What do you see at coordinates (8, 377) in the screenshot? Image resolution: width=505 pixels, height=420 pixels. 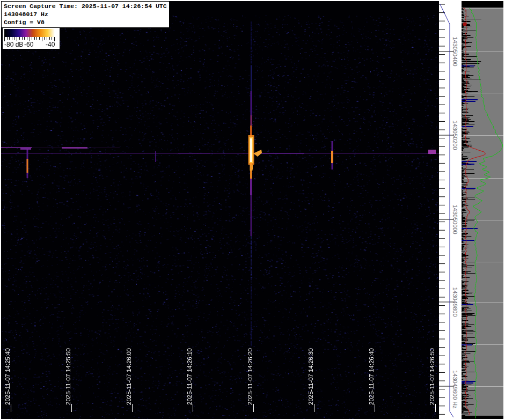 I see `time-label: 2025-11-07 14:25:40` at bounding box center [8, 377].